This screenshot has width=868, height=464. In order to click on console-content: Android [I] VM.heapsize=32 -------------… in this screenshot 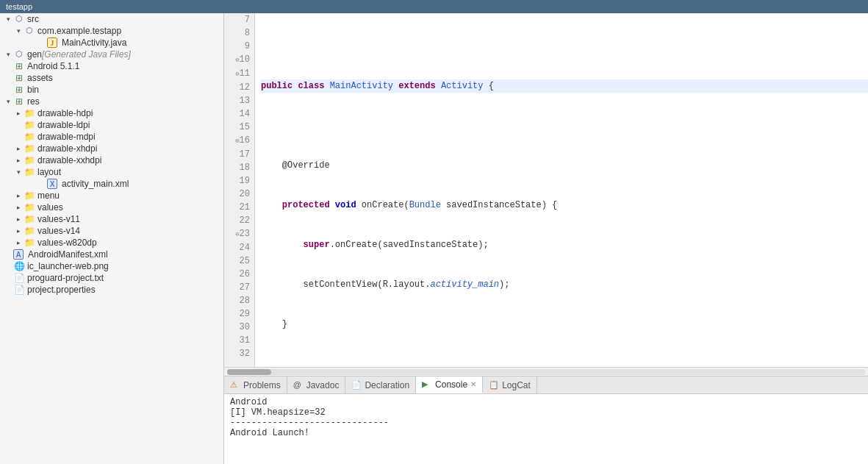, I will do `click(546, 429)`.